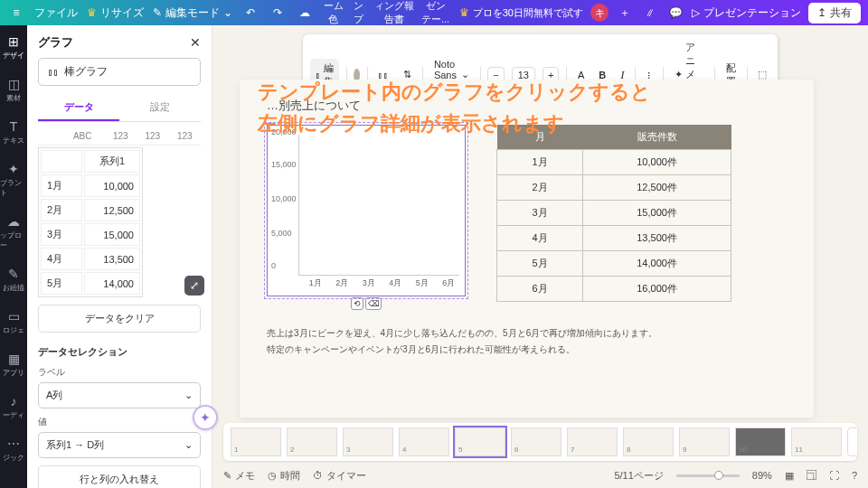 The image size is (868, 488). Describe the element at coordinates (14, 444) in the screenshot. I see `nav-icon: ⋯` at that location.